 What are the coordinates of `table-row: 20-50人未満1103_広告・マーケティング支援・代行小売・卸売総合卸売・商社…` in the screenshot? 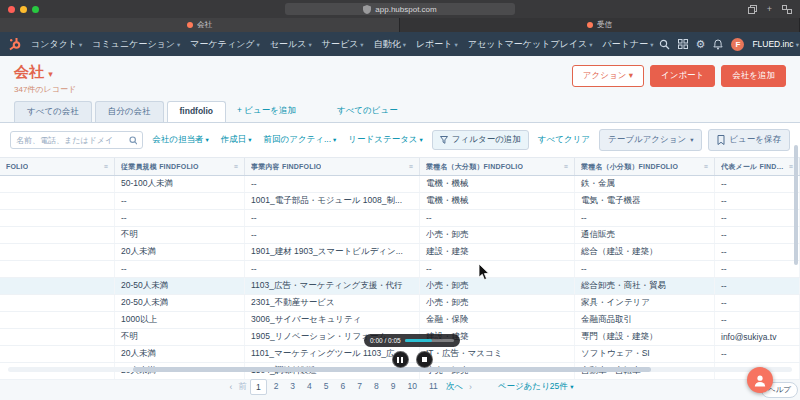 It's located at (400, 286).